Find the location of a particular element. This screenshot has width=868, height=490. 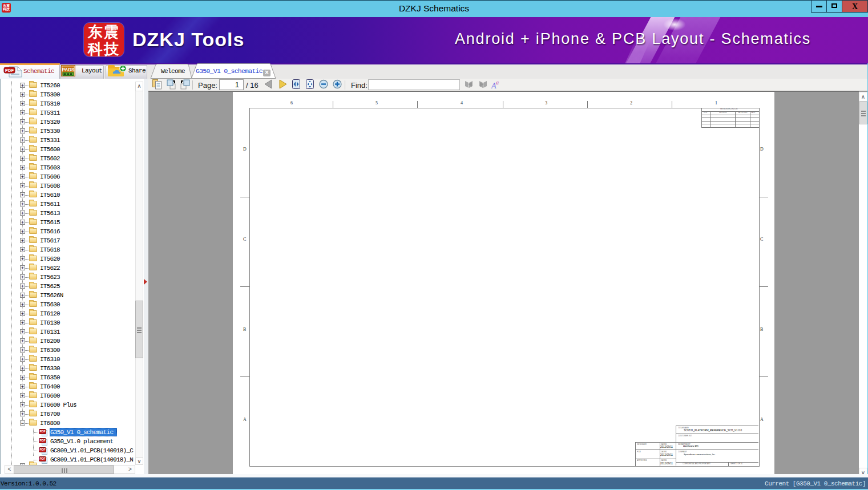

svg-text: PADS is located at coordinates (68, 70).